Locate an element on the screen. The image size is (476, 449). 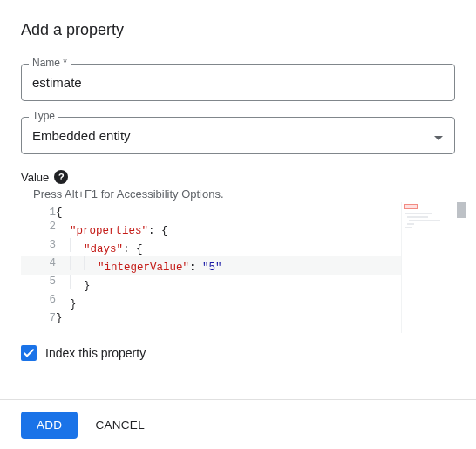
line-number: 2 is located at coordinates (38, 228).